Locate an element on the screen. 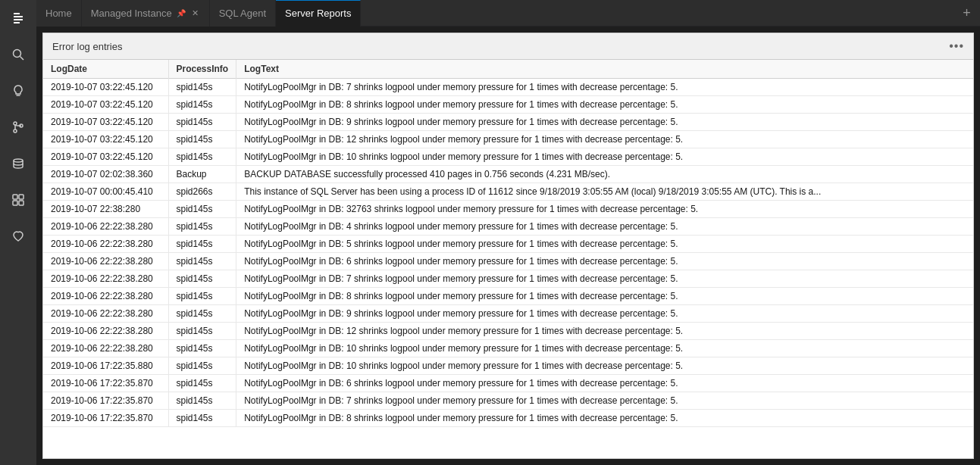 This screenshot has height=465, width=980. extensions-icon is located at coordinates (18, 200).